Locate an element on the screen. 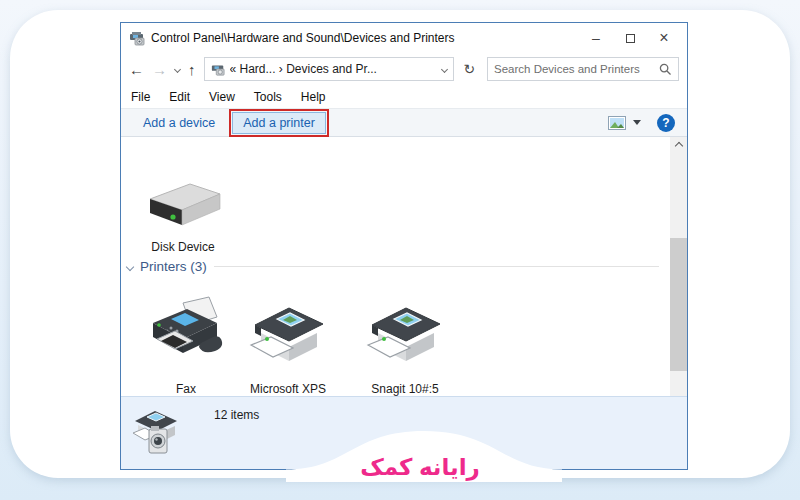 The height and width of the screenshot is (500, 800). title-bar: Control Panel\Hardware and Sound\Devices… is located at coordinates (404, 38).